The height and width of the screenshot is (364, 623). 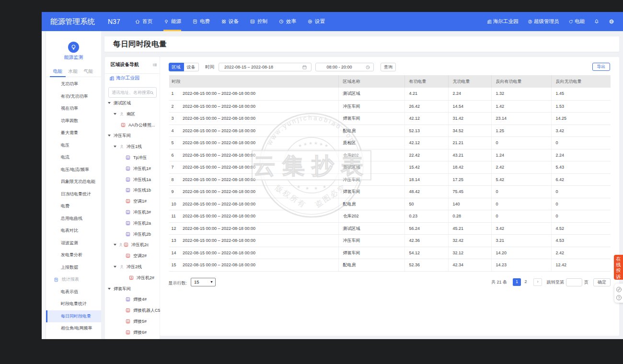 I want to click on sidebar-item-电费: 电费, so click(x=74, y=206).